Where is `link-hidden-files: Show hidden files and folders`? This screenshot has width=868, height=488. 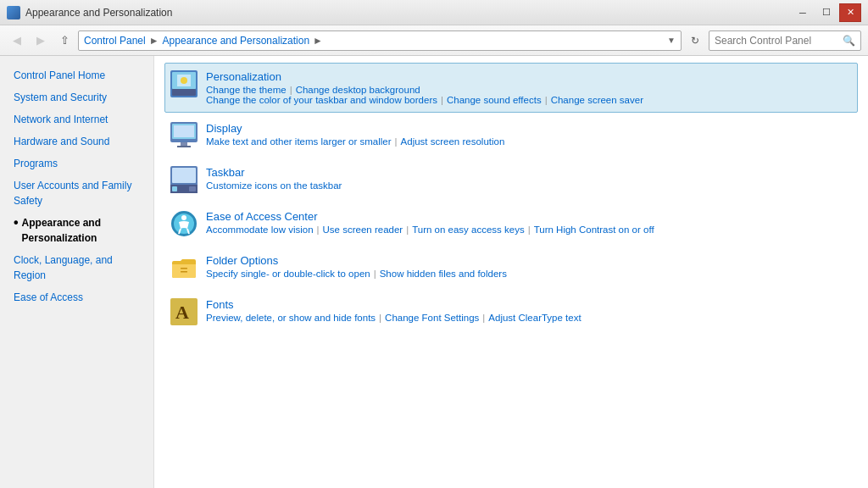 link-hidden-files: Show hidden files and folders is located at coordinates (443, 274).